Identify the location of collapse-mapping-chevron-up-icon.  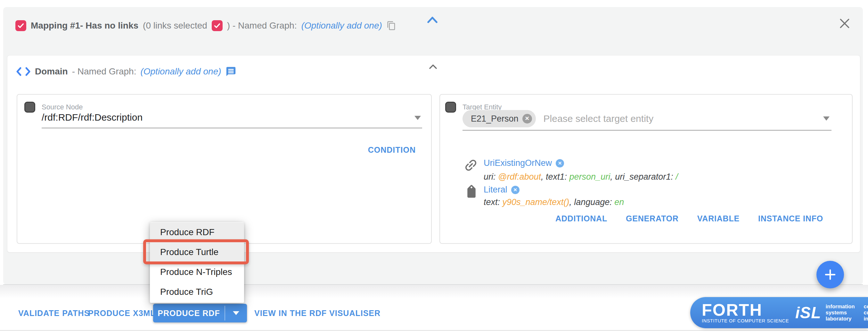
(432, 20).